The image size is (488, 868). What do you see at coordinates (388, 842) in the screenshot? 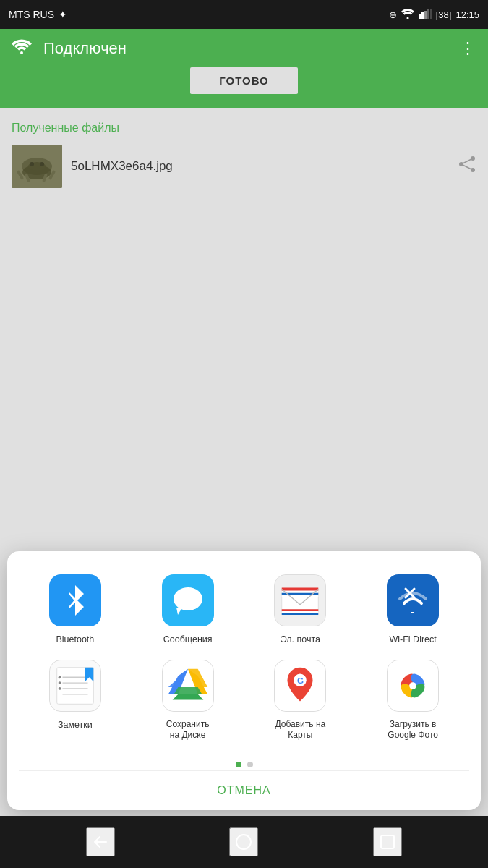
I see `recents-button` at bounding box center [388, 842].